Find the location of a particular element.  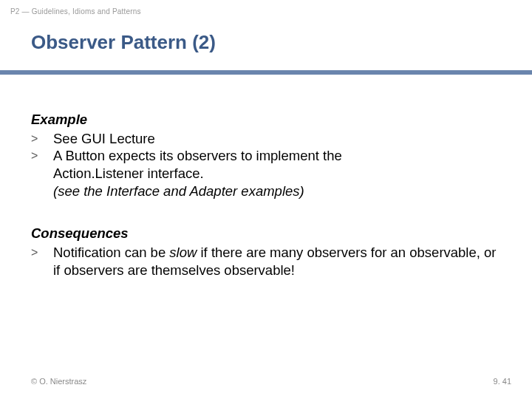

spacer is located at coordinates (266, 212).